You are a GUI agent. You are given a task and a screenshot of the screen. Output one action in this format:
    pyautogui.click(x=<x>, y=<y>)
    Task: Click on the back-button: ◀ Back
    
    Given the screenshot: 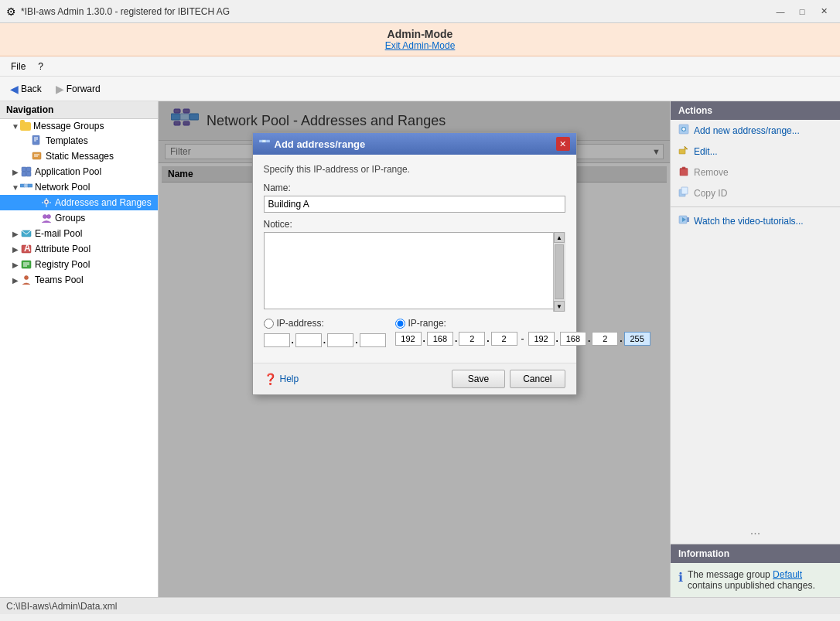 What is the action you would take?
    pyautogui.click(x=26, y=89)
    